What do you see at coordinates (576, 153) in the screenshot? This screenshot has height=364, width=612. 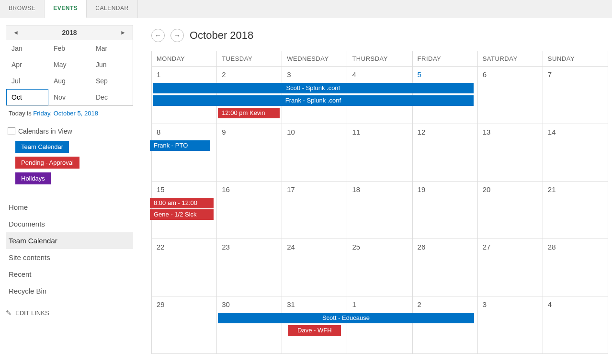 I see `day-cell: 14` at bounding box center [576, 153].